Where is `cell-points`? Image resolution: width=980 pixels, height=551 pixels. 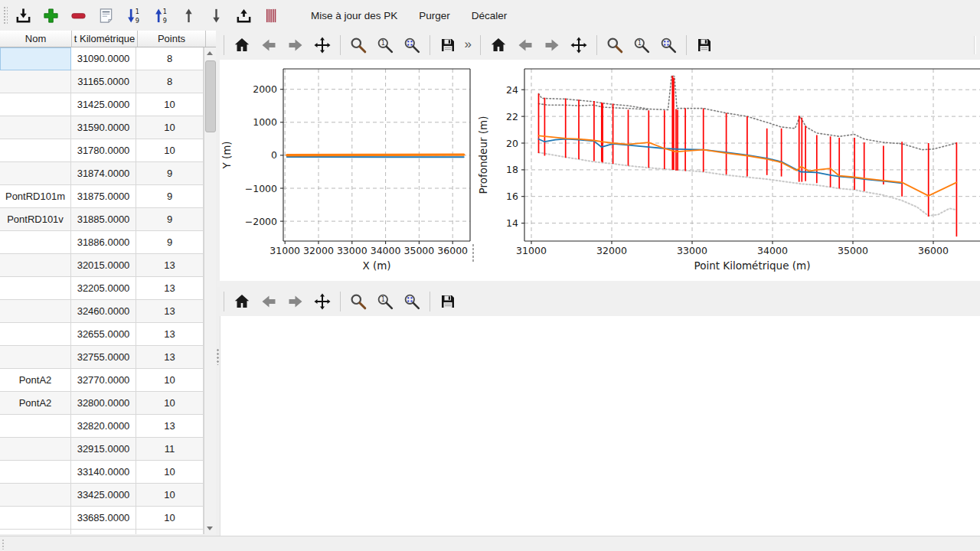
cell-points is located at coordinates (170, 532).